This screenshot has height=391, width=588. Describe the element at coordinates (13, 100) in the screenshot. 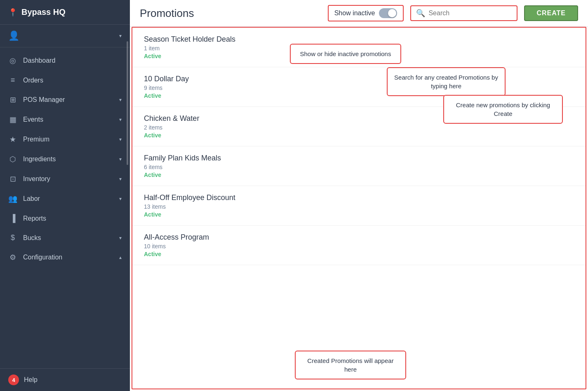

I see `pos-manager-icon: ⊞` at that location.